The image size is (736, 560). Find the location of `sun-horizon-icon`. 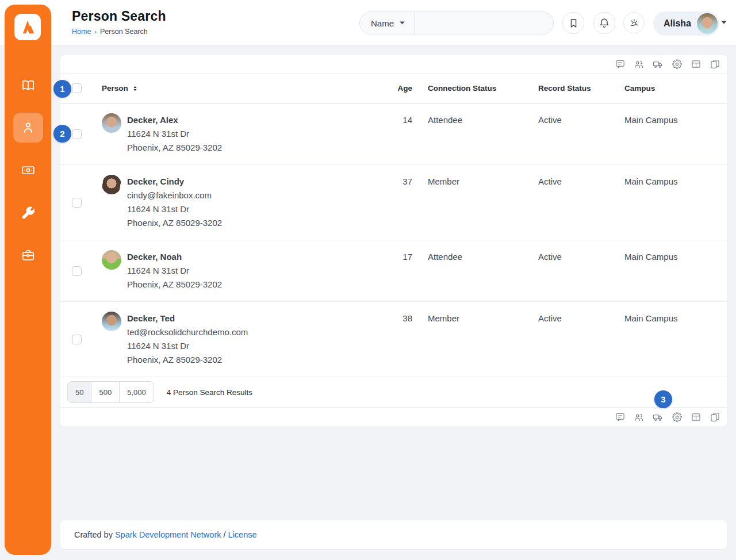

sun-horizon-icon is located at coordinates (634, 23).